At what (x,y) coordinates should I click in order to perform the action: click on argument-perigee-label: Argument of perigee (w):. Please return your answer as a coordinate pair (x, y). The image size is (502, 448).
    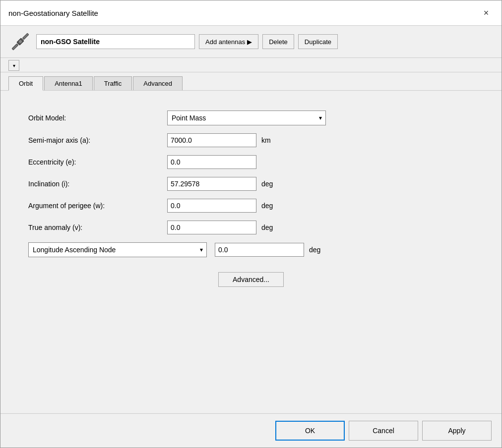
    Looking at the image, I should click on (98, 206).